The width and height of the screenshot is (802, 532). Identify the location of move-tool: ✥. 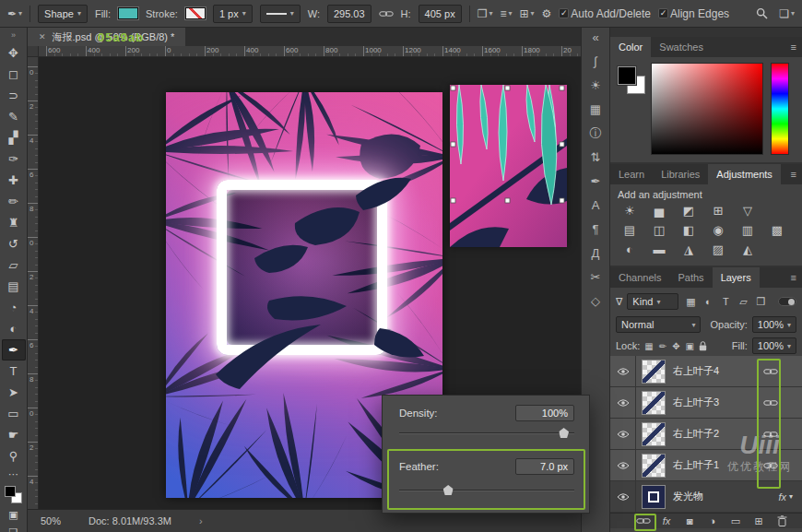
(14, 53).